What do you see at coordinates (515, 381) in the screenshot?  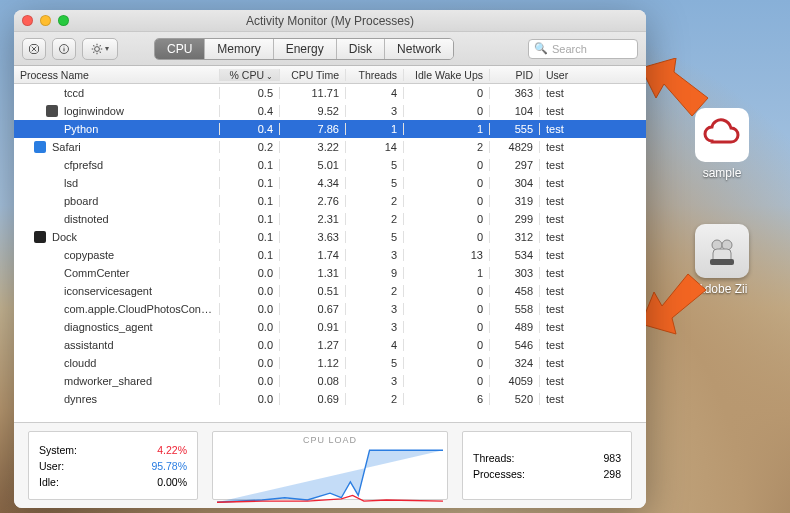 I see `cell-pid: 4059` at bounding box center [515, 381].